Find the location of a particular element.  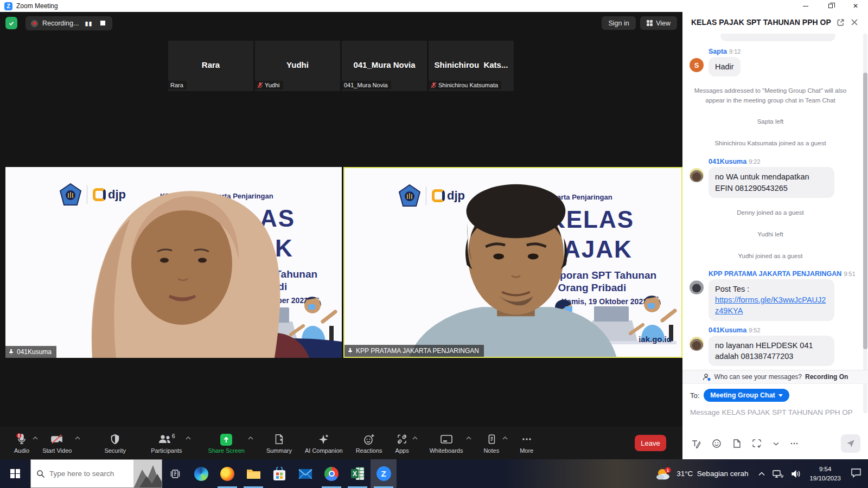

start-video-button: Start Video is located at coordinates (57, 443).